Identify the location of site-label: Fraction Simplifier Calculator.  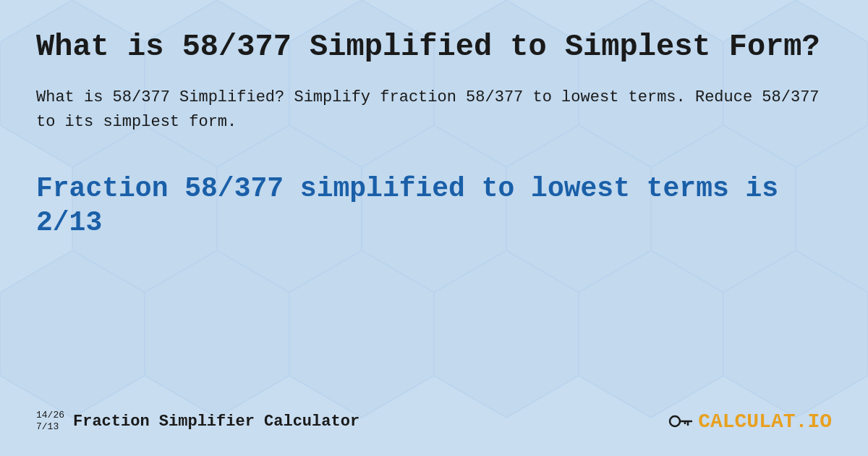
(216, 421).